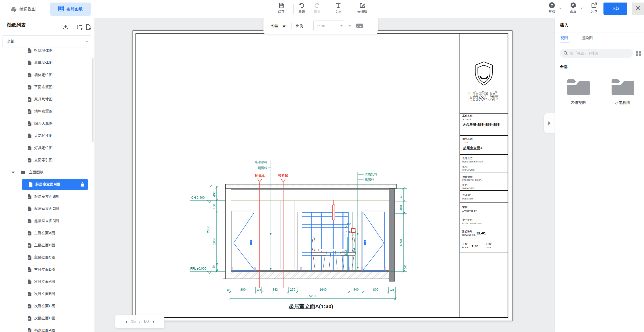 This screenshot has width=644, height=332. I want to click on redo-label: 恢复, so click(317, 12).